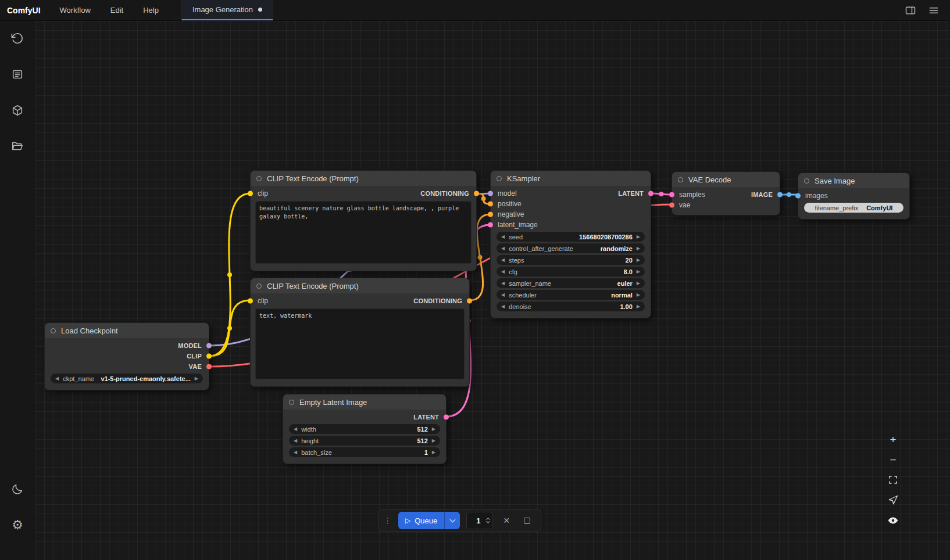  I want to click on sidebar-queue-button, so click(17, 74).